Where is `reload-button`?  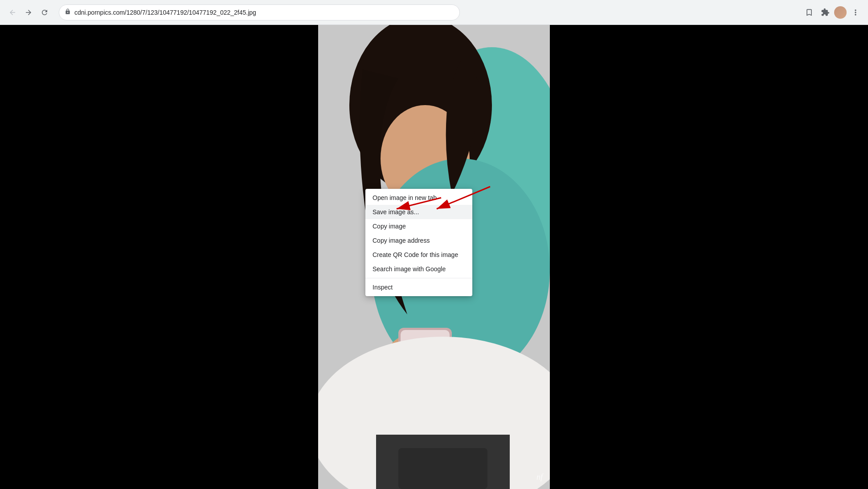
reload-button is located at coordinates (45, 12).